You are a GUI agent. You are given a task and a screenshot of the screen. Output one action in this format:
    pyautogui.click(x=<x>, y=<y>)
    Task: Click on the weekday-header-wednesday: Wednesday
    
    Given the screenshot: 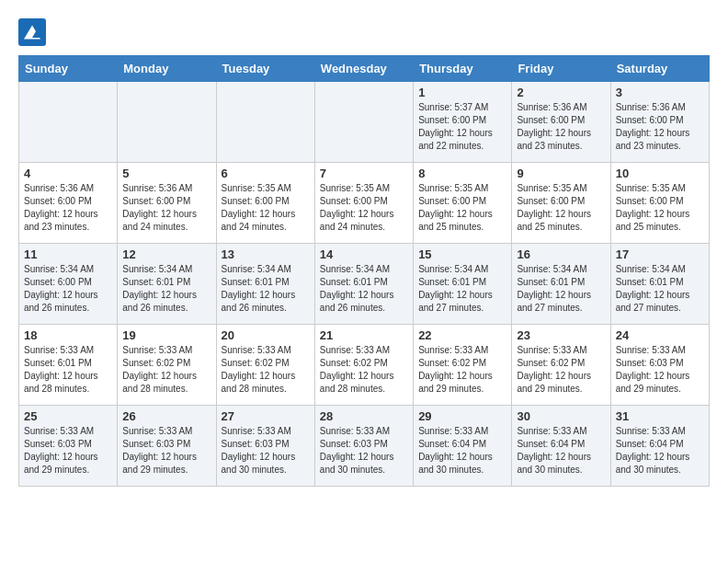 What is the action you would take?
    pyautogui.click(x=364, y=69)
    